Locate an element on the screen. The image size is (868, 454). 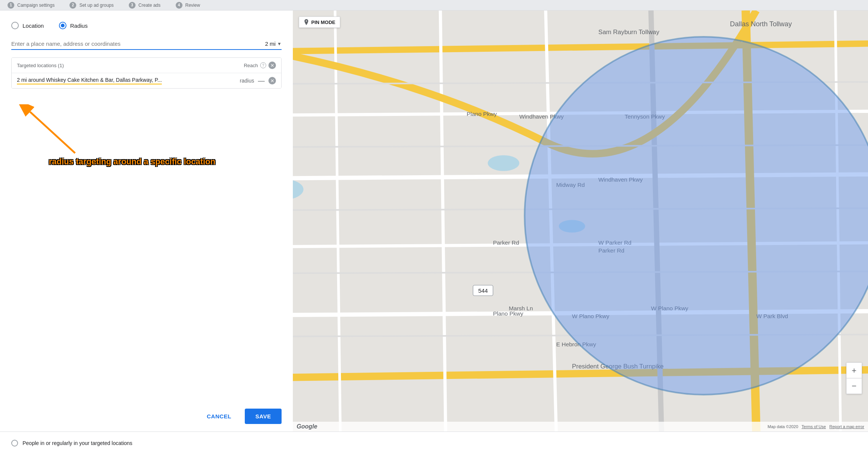
nav-step-3: 3 Create ads is located at coordinates (145, 5).